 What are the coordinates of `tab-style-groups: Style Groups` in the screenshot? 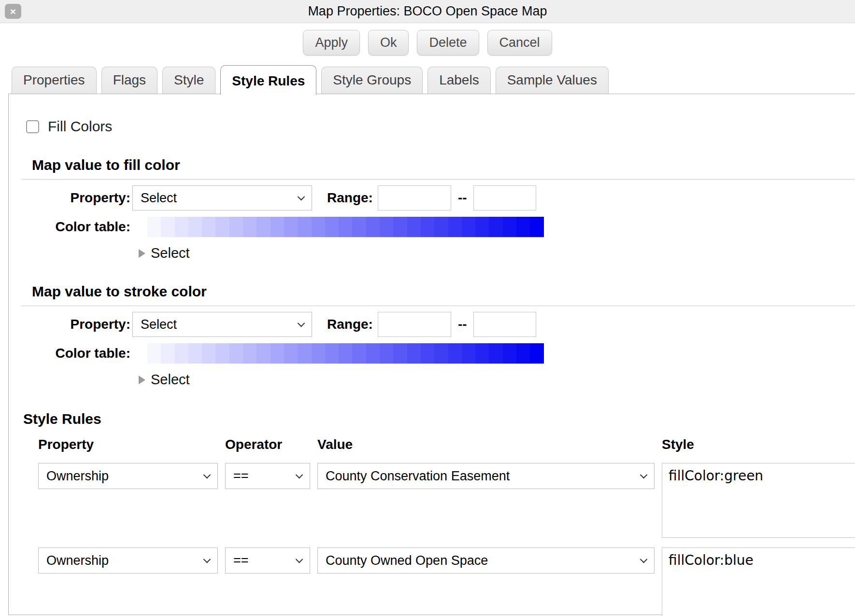 It's located at (372, 80).